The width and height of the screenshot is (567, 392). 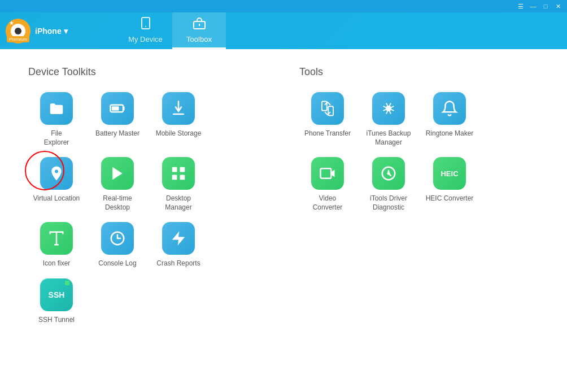 I want to click on desktop-manager-icon, so click(x=178, y=173).